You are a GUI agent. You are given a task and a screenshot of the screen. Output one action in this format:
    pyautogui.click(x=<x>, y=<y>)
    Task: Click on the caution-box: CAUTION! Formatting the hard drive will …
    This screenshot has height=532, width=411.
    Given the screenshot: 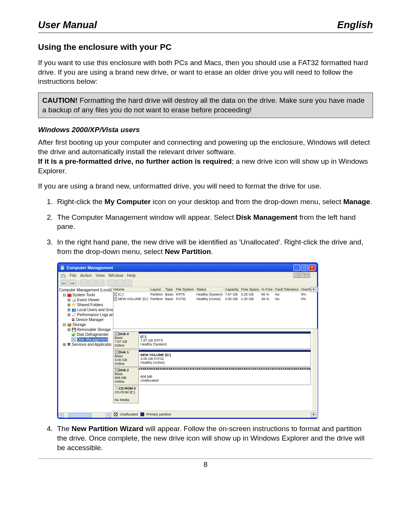 What is the action you would take?
    pyautogui.click(x=206, y=105)
    